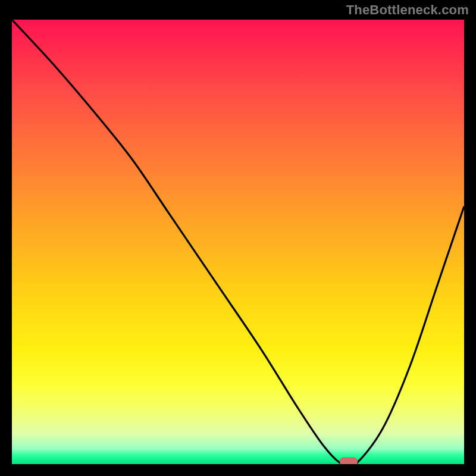 The width and height of the screenshot is (476, 476). Describe the element at coordinates (408, 10) in the screenshot. I see `watermark-label: TheBottleneck.com` at that location.